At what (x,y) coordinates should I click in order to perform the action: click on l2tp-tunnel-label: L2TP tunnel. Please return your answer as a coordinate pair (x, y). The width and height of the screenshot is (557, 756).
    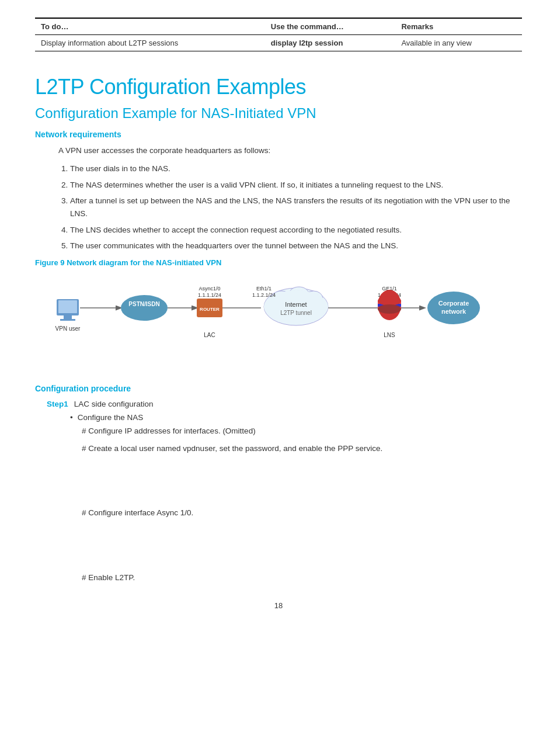
    Looking at the image, I should click on (296, 313).